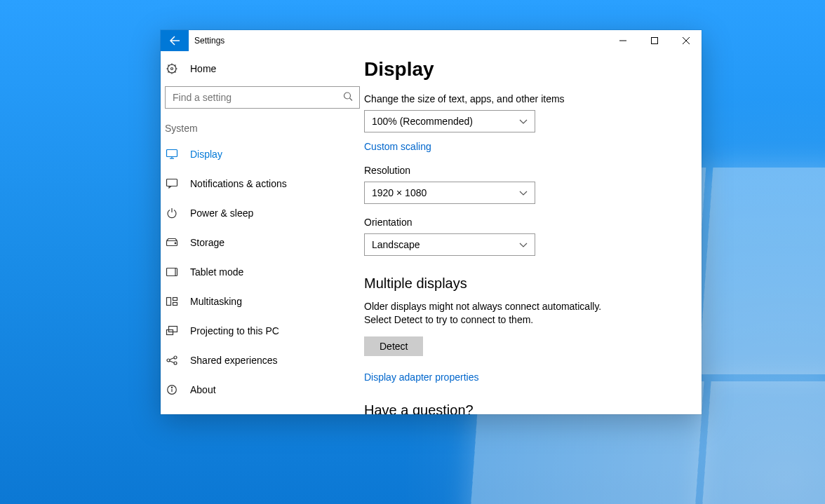 Image resolution: width=825 pixels, height=504 pixels. What do you see at coordinates (217, 272) in the screenshot?
I see `sidebar-item-label: Tablet mode` at bounding box center [217, 272].